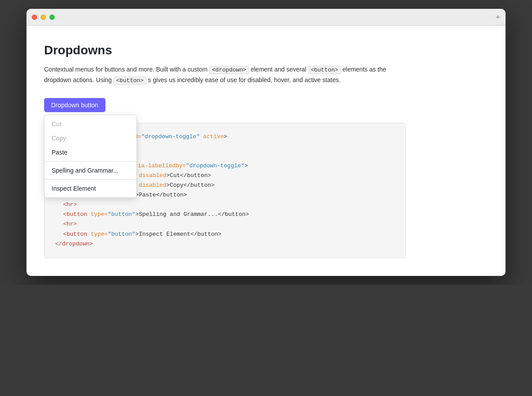  I want to click on desc-code-1: <dropdown>, so click(229, 70).